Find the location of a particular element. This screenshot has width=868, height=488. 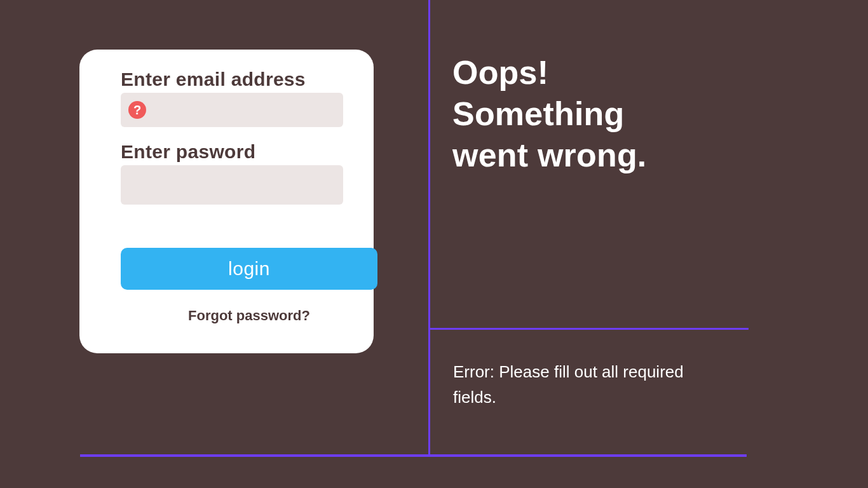

error-heading-line2: Something is located at coordinates (550, 114).